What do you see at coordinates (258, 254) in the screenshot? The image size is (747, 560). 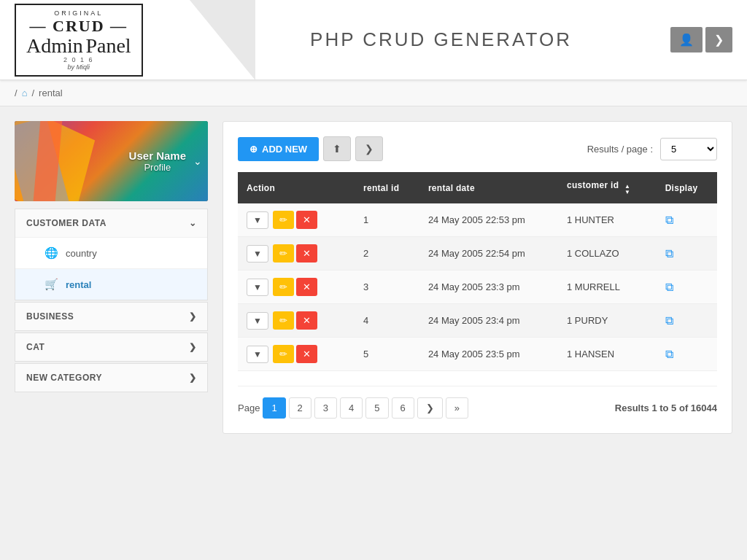 I see `dropdown-btn-1: ▼` at bounding box center [258, 254].